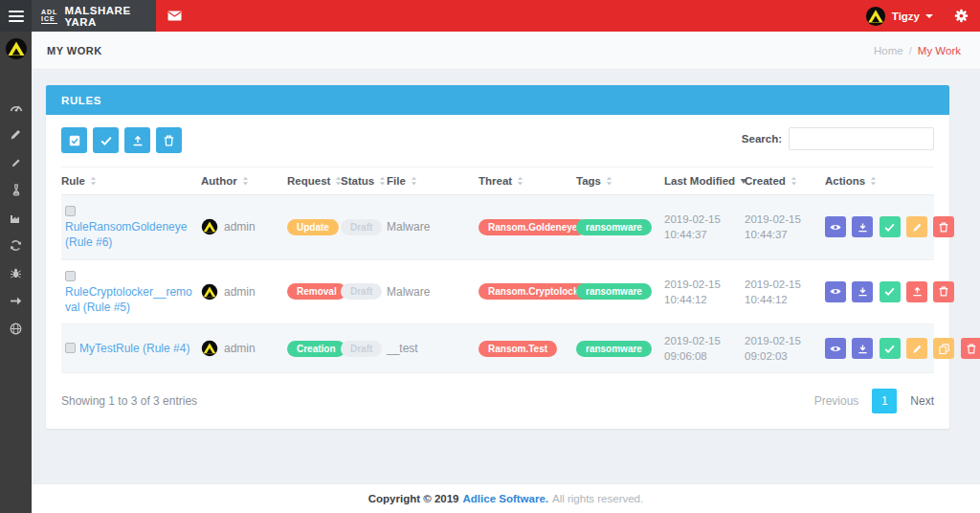  I want to click on column-header-author: Author, so click(244, 182).